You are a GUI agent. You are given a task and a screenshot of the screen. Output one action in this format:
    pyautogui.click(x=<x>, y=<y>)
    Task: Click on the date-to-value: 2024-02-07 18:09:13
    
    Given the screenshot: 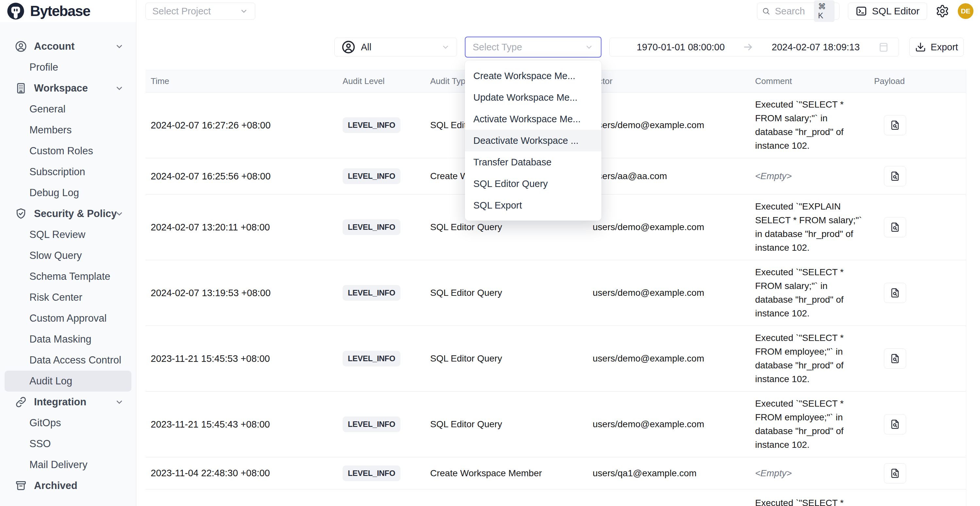 What is the action you would take?
    pyautogui.click(x=816, y=47)
    